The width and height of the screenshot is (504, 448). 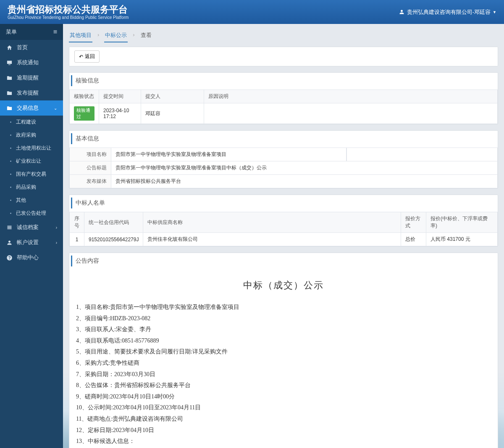 I want to click on home-icon, so click(x=9, y=48).